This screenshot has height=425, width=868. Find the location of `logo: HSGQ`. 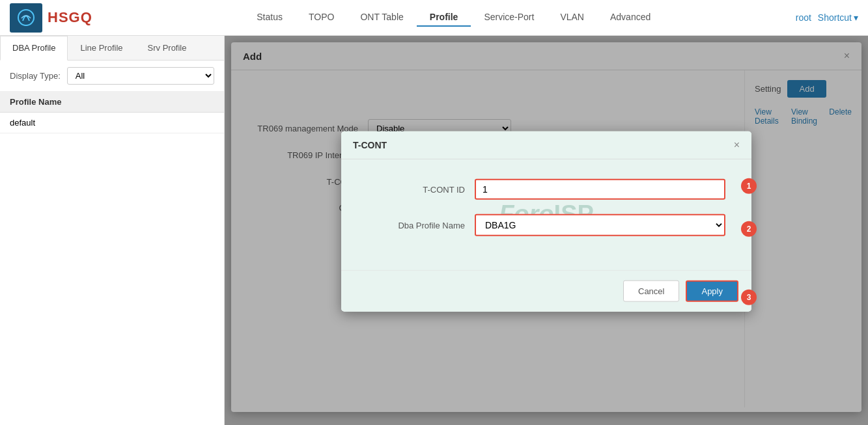

logo: HSGQ is located at coordinates (51, 18).